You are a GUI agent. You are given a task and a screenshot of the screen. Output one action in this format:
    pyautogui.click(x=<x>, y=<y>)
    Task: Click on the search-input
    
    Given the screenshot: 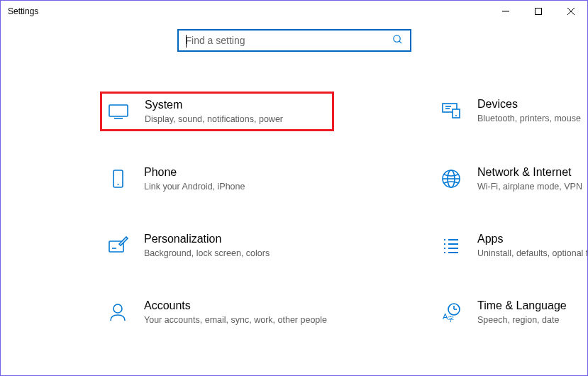 What is the action you would take?
    pyautogui.click(x=289, y=40)
    